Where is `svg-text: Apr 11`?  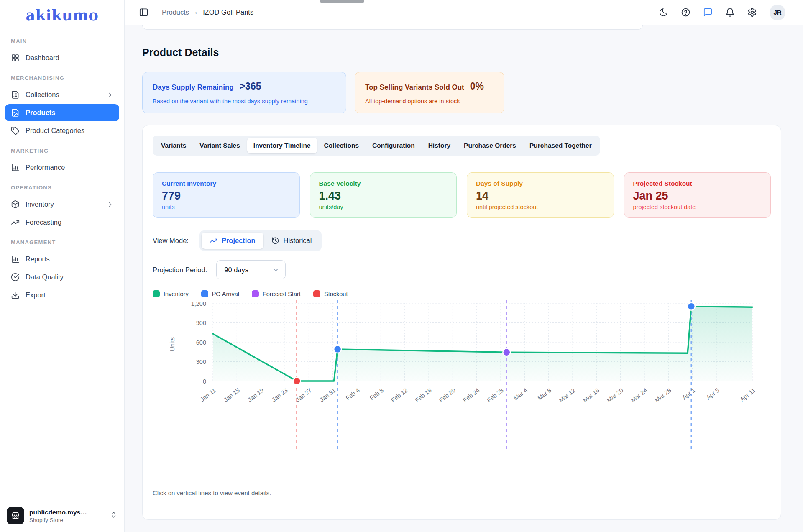
svg-text: Apr 11 is located at coordinates (748, 395).